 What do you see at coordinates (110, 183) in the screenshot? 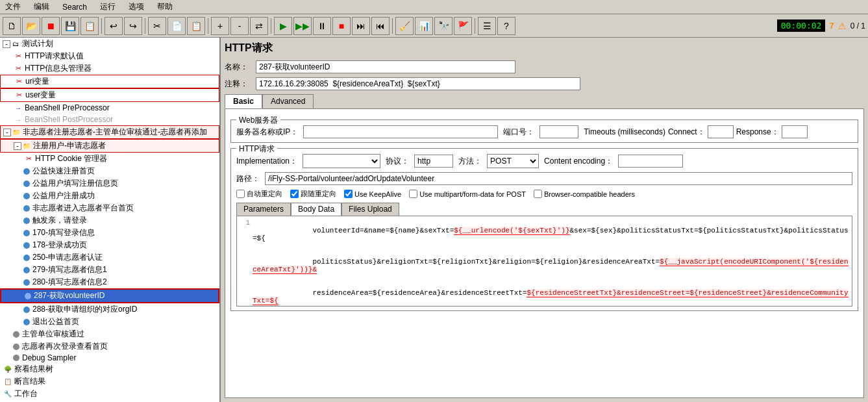
I see `tree-info-page: 公益用户填写注册信息页` at bounding box center [110, 183].